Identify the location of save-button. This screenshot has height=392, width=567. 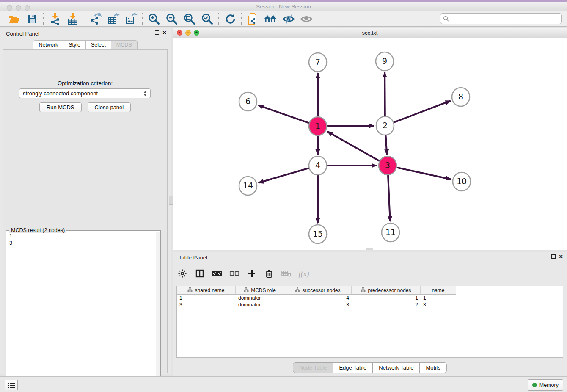
(32, 19).